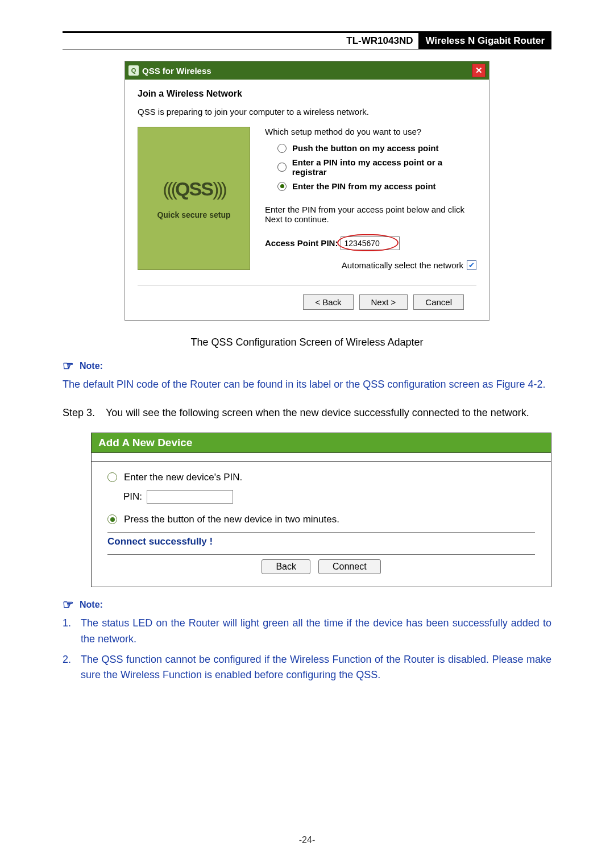 Image resolution: width=614 pixels, height=868 pixels. What do you see at coordinates (307, 366) in the screenshot?
I see `note-heading: ☞ Note:` at bounding box center [307, 366].